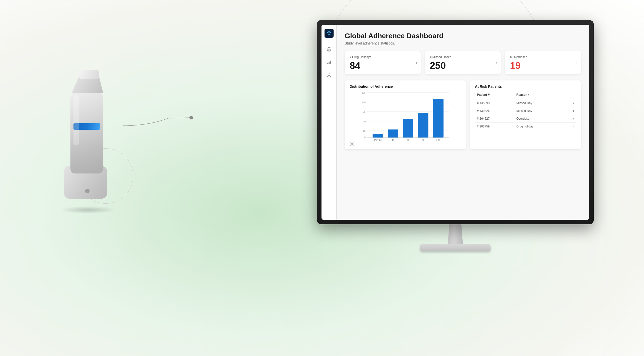 The image size is (644, 356). I want to click on svg-text: {"<"} 20, so click(378, 140).